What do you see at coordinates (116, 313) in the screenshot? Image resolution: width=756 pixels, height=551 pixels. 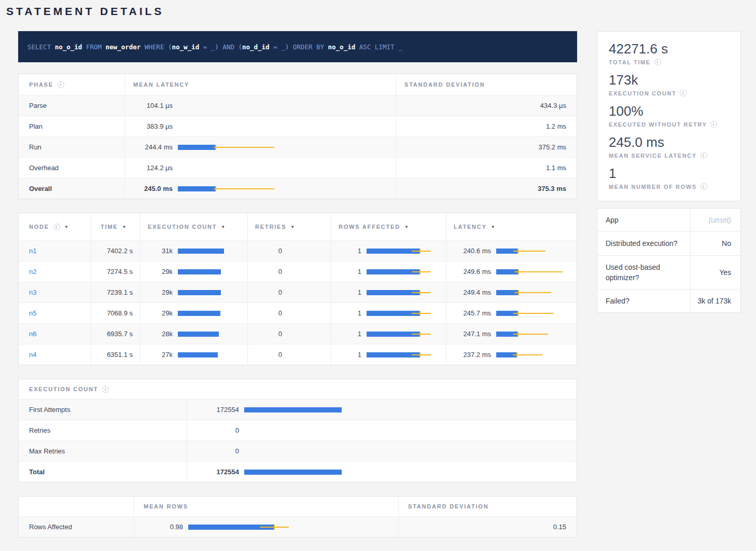 I see `time-cell: 7068.9 s` at bounding box center [116, 313].